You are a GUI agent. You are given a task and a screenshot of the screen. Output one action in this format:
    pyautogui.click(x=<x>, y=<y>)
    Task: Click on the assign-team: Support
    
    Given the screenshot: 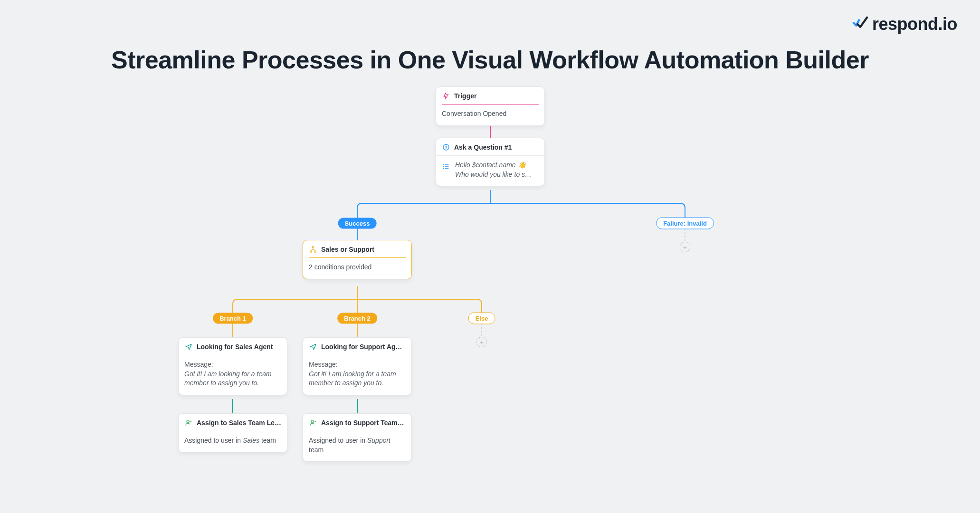 What is the action you would take?
    pyautogui.click(x=379, y=440)
    